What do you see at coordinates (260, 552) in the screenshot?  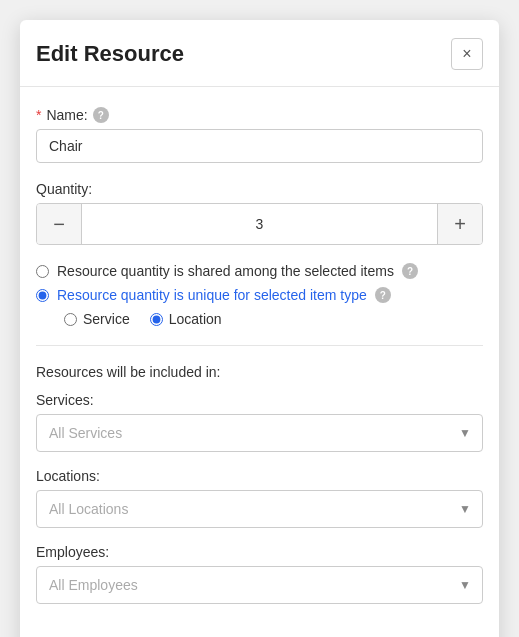 I see `employees-label: Employees:` at bounding box center [260, 552].